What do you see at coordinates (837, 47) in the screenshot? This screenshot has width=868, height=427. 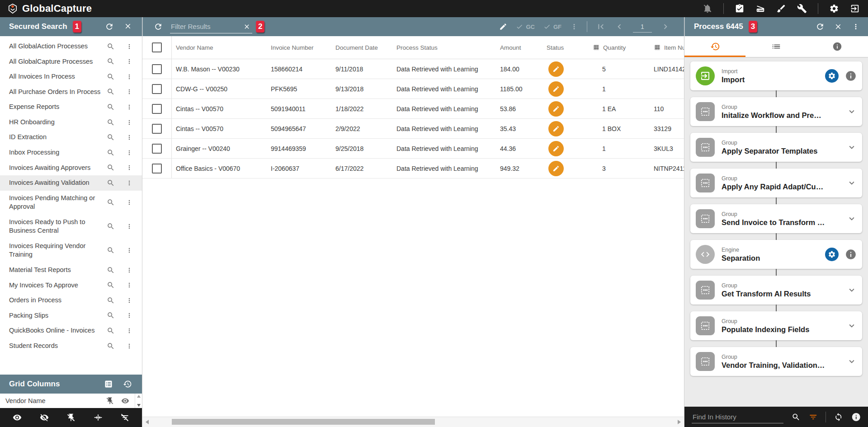 I see `tab-info` at bounding box center [837, 47].